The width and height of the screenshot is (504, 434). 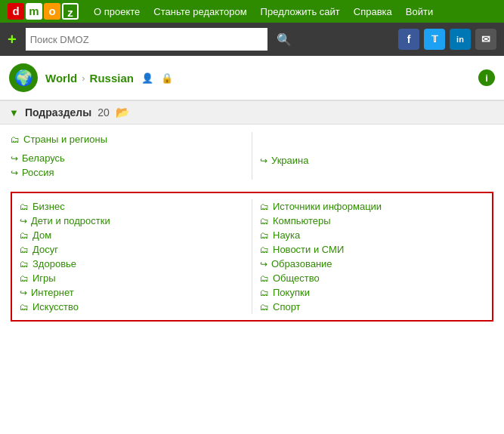 What do you see at coordinates (23, 293) in the screenshot?
I see `redirect-icon-internet: ↪` at bounding box center [23, 293].